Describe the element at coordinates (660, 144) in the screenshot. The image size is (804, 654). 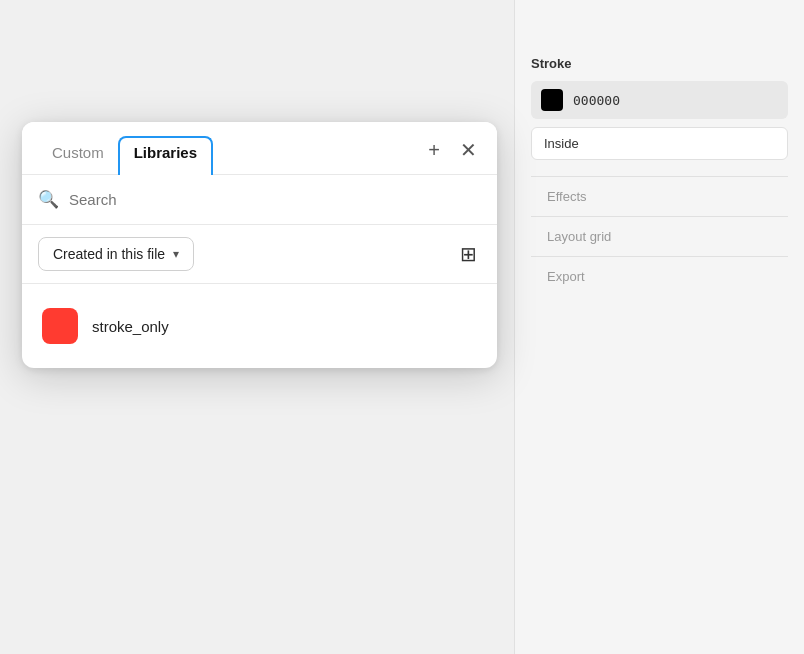
I see `stroke-position-row: Inside` at that location.